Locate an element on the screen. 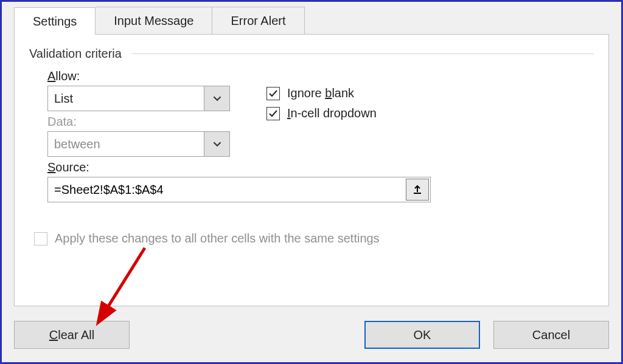 This screenshot has height=364, width=623. ignore-blank-label: Ignore blank is located at coordinates (321, 94).